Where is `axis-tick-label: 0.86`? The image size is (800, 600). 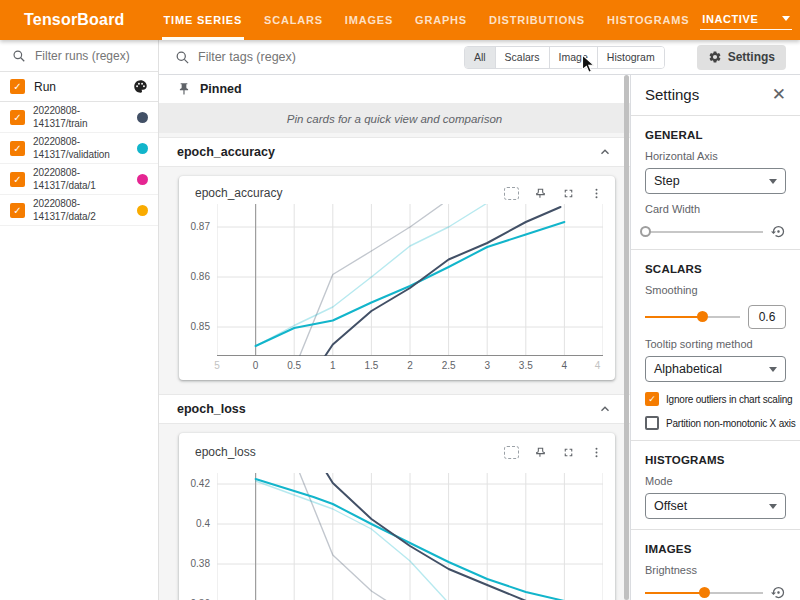 axis-tick-label: 0.86 is located at coordinates (194, 276).